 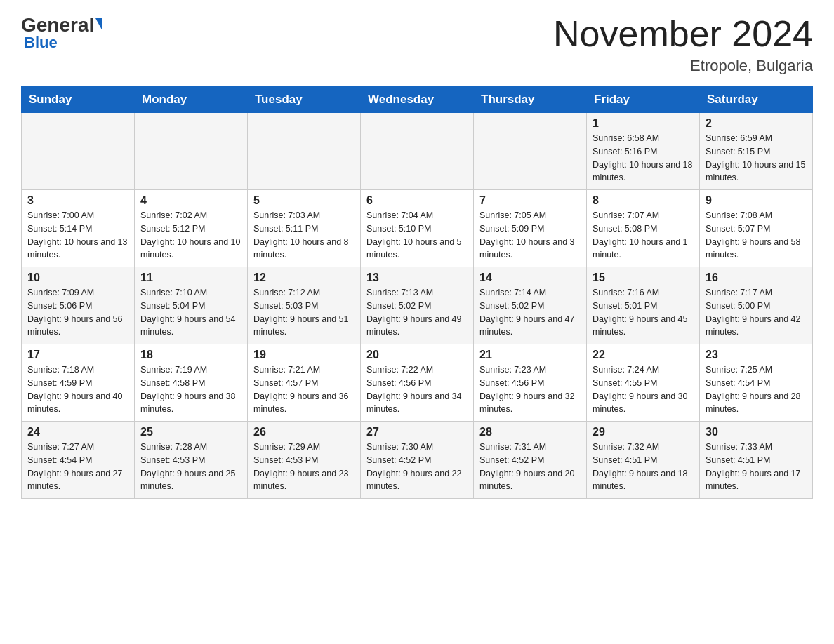 I want to click on weekday-header: Sunday, so click(x=79, y=100).